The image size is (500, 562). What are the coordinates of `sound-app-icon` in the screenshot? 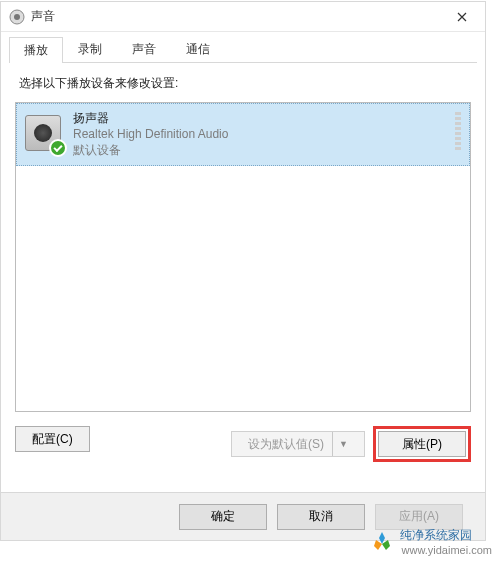 It's located at (17, 17).